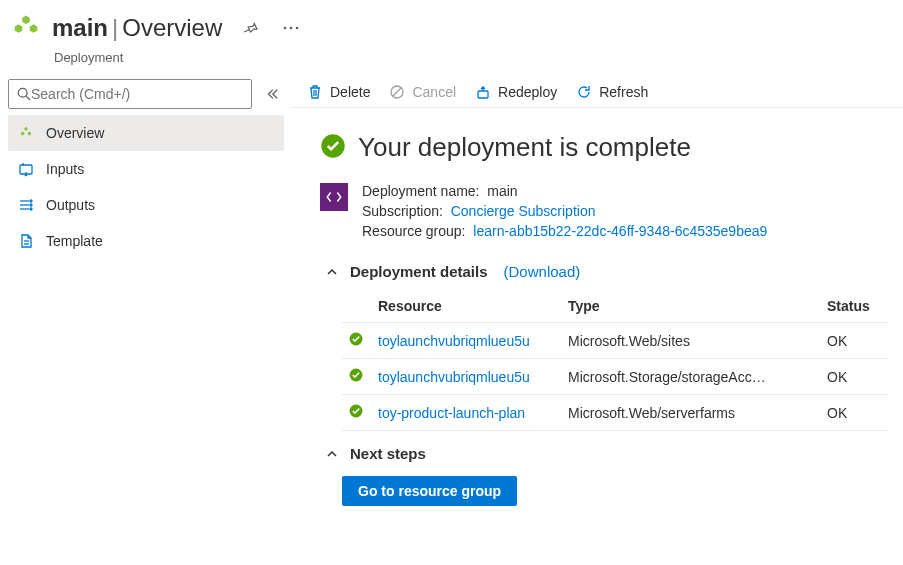  I want to click on next-steps-toggle: Next steps, so click(606, 454).